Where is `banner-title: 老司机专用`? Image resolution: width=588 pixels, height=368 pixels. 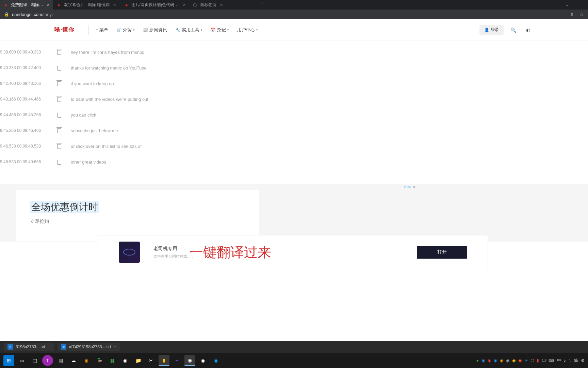 banner-title: 老司机专用 is located at coordinates (173, 249).